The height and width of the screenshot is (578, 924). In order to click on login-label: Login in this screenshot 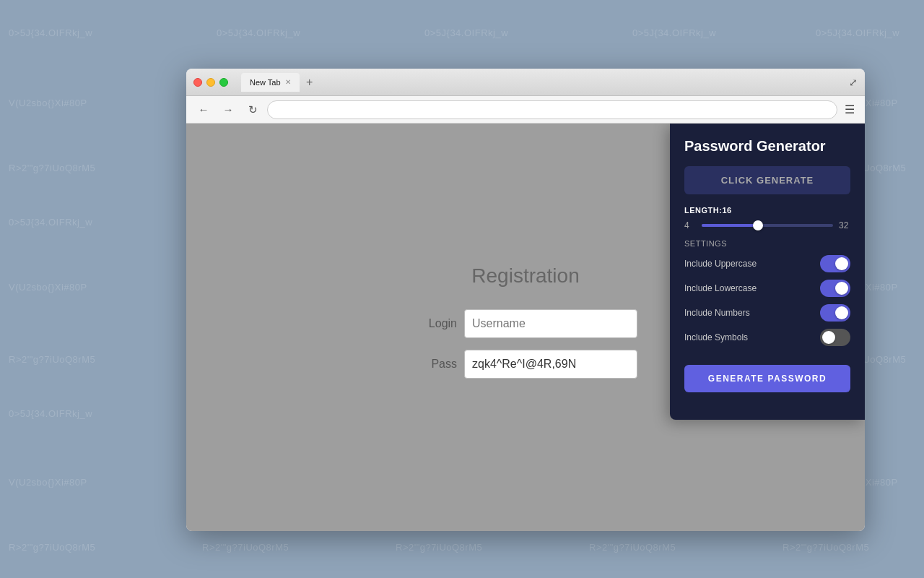, I will do `click(435, 324)`.